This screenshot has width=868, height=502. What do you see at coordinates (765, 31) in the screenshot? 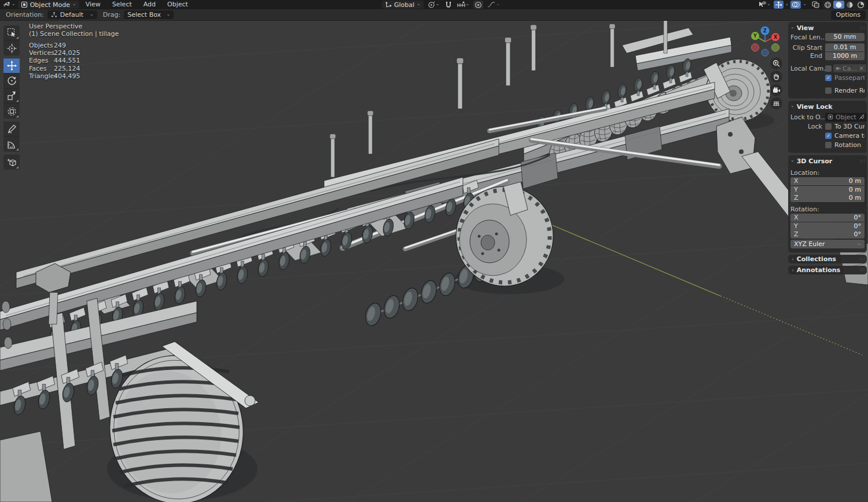
I see `svg-text: Z` at bounding box center [765, 31].